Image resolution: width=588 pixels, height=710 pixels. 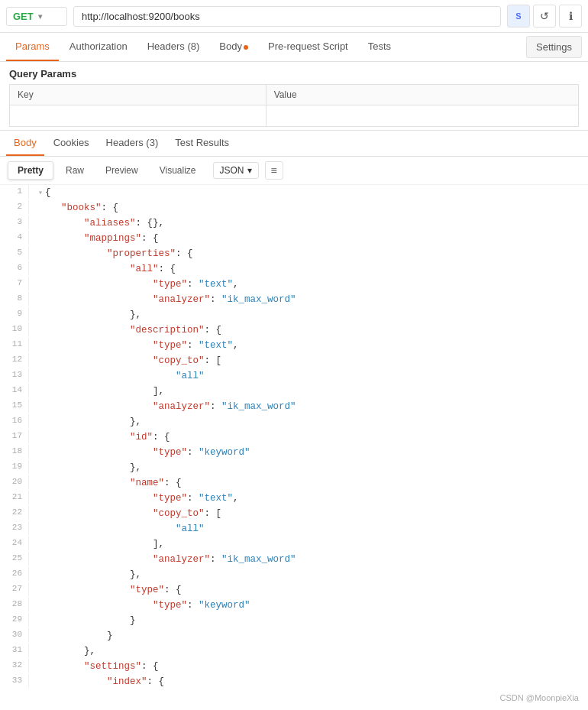 What do you see at coordinates (174, 47) in the screenshot?
I see `tab-headers: Headers (8)` at bounding box center [174, 47].